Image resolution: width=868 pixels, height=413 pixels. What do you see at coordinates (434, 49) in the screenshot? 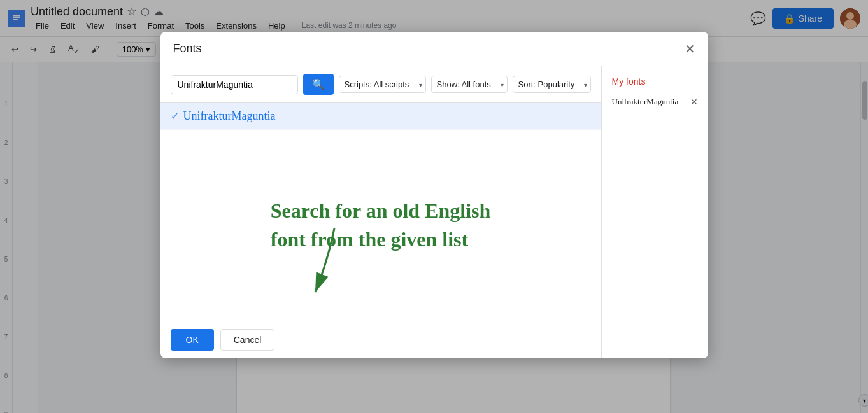
I see `dialog-header: Fonts ✕` at bounding box center [434, 49].